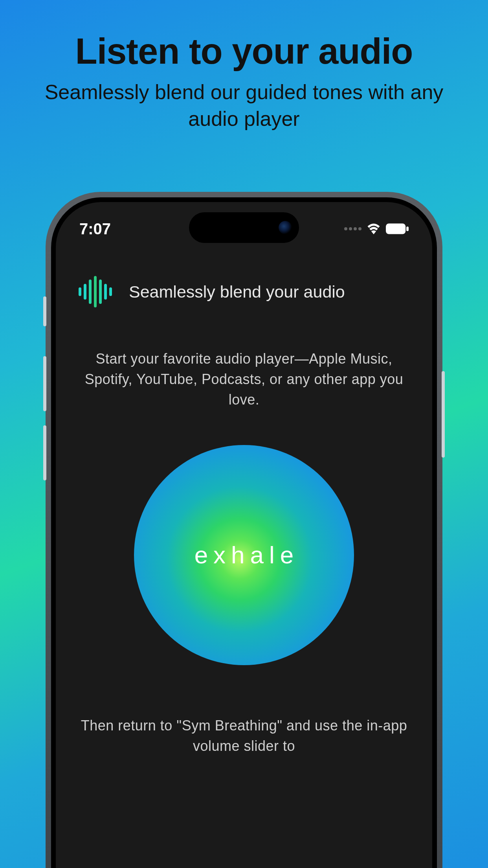 This screenshot has width=488, height=868. Describe the element at coordinates (244, 229) in the screenshot. I see `status-bar: 7:07` at that location.